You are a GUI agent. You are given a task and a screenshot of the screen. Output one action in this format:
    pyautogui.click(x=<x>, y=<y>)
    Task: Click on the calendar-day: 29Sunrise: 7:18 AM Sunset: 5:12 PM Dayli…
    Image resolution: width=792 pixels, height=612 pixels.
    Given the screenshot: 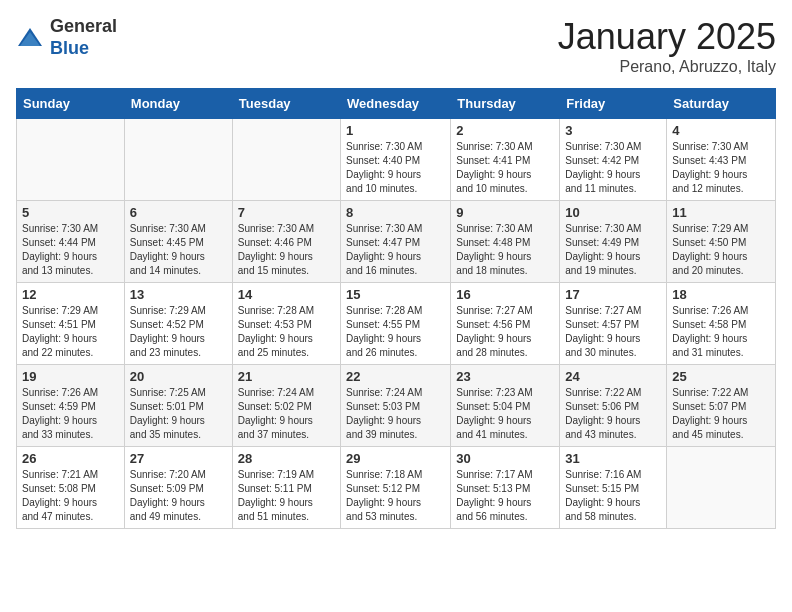 What is the action you would take?
    pyautogui.click(x=396, y=488)
    